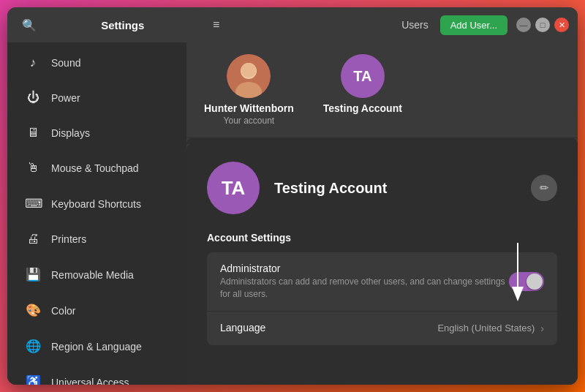 The image size is (585, 392). What do you see at coordinates (66, 63) in the screenshot?
I see `sidebar-label-sound: Sound` at bounding box center [66, 63].